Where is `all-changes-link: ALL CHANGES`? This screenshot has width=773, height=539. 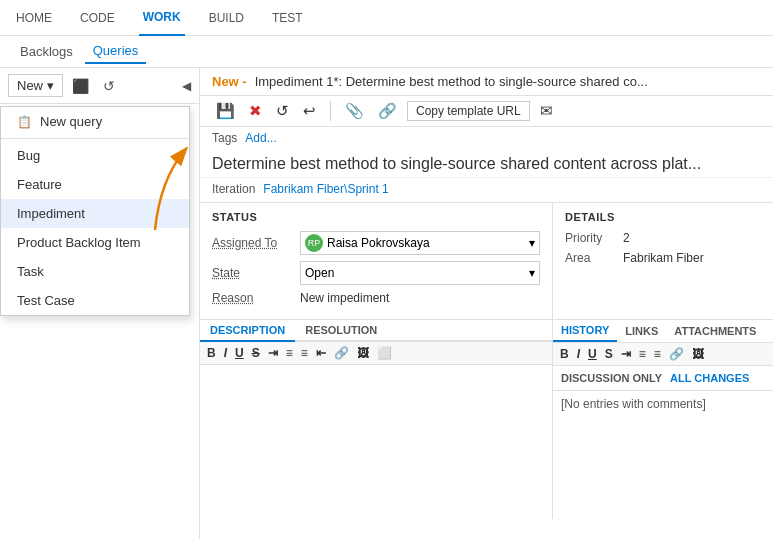 all-changes-link: ALL CHANGES is located at coordinates (710, 378).